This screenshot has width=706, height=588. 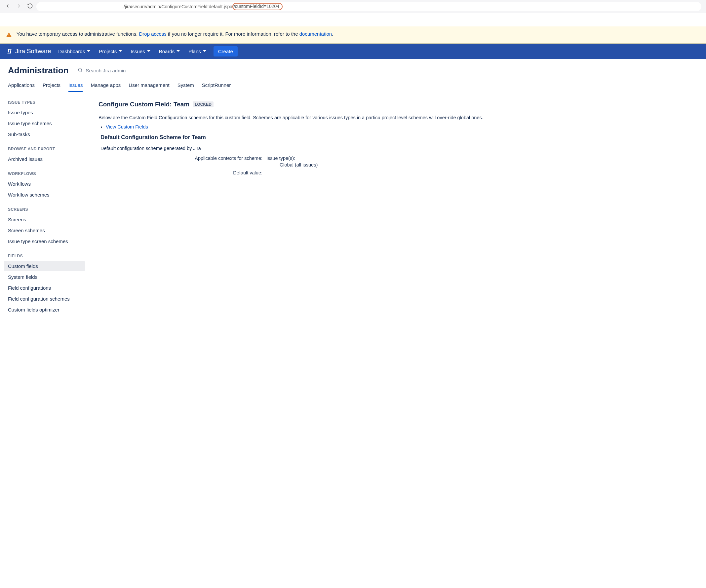 What do you see at coordinates (46, 102) in the screenshot?
I see `sidebar-group-issue-types: ISSUE TYPES` at bounding box center [46, 102].